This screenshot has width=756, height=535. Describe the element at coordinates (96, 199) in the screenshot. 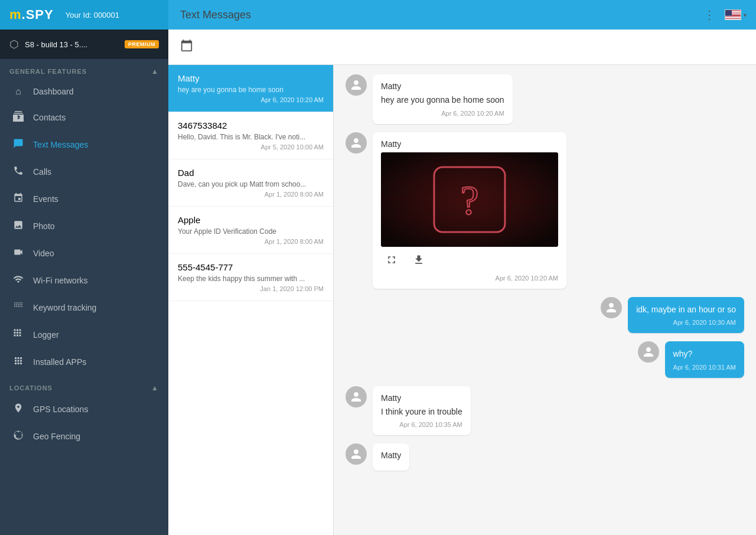

I see `sidebar-label-events: Events` at that location.